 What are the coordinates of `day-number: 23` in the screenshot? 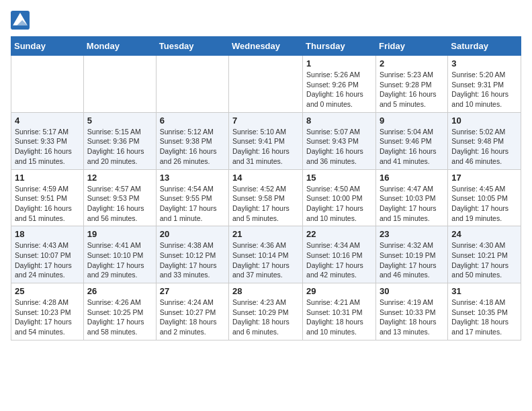 It's located at (412, 234).